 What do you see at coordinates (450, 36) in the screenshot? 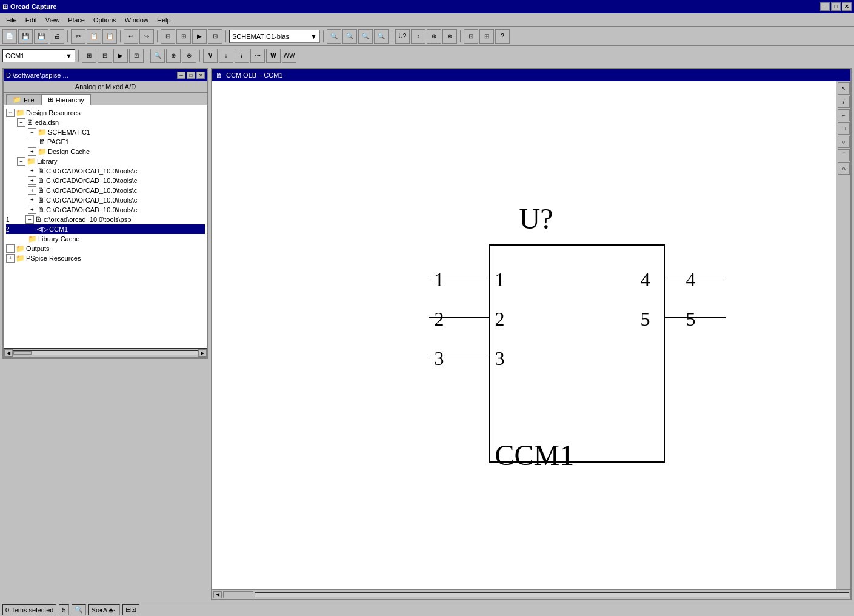
I see `tool4-button: ⊗` at bounding box center [450, 36].